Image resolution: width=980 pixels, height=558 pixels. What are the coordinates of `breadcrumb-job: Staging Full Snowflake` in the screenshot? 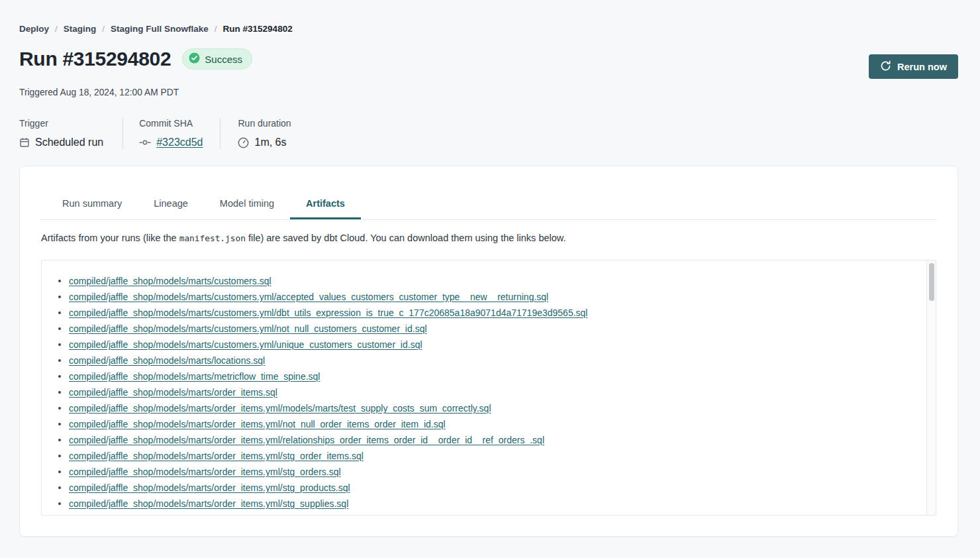 It's located at (160, 29).